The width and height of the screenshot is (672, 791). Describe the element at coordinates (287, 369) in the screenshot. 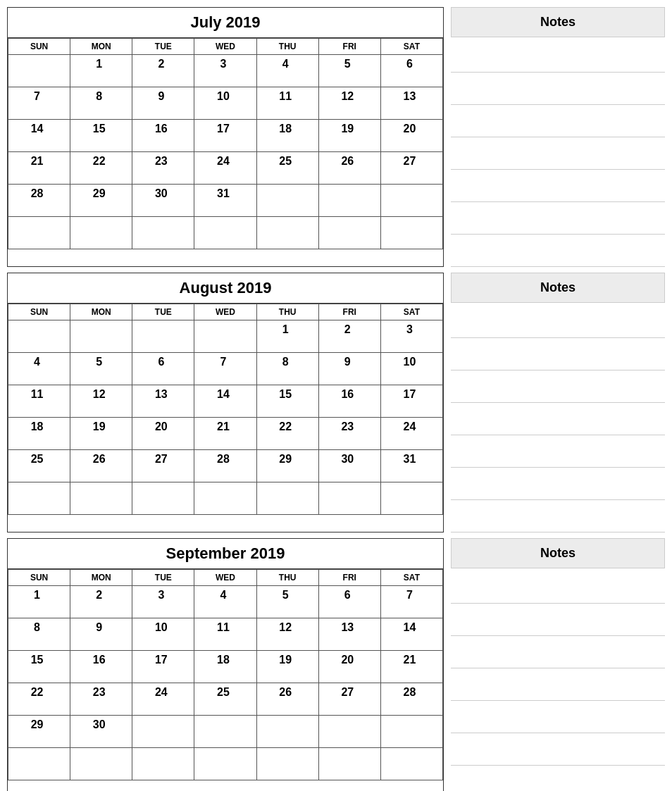

I see `day-cell: 8` at that location.